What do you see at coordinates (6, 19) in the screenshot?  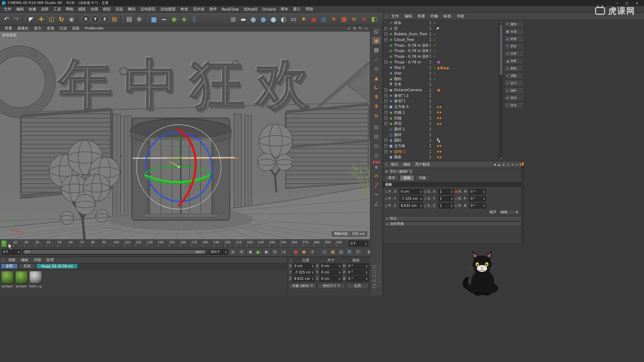 I see `undo-icon: ↶` at bounding box center [6, 19].